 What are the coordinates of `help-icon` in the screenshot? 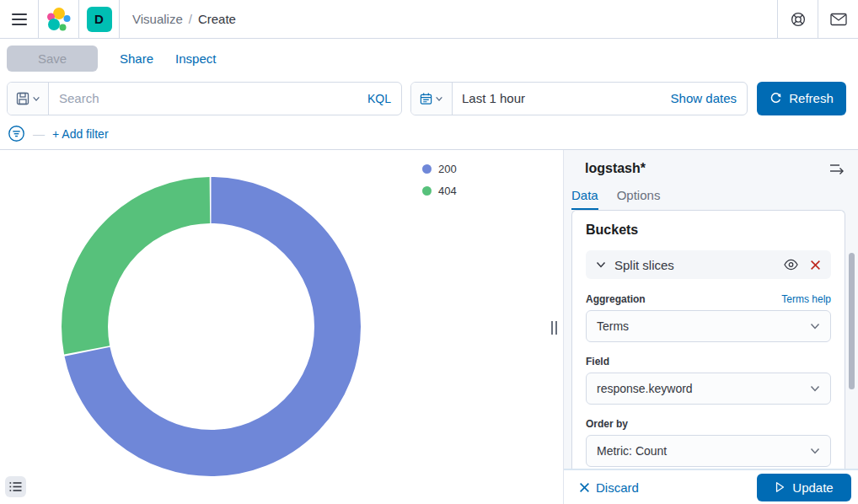 It's located at (798, 19).